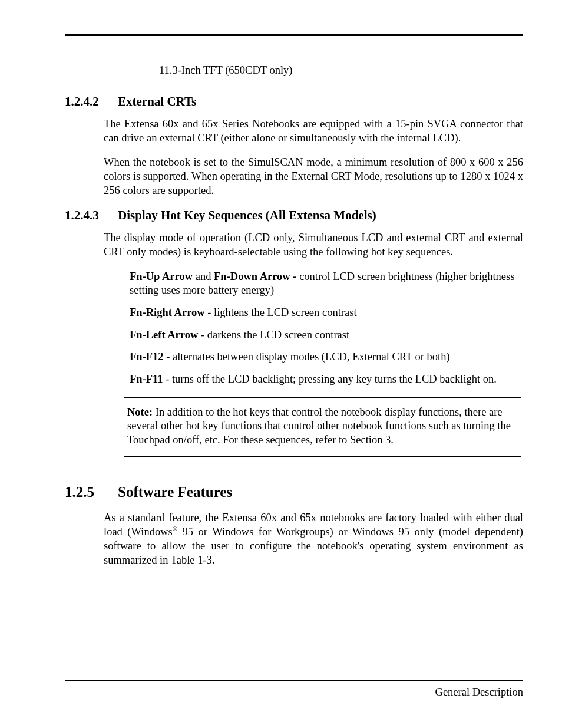 This screenshot has height=728, width=562. I want to click on hotkey-key: Fn-Down Arrow -, so click(257, 276).